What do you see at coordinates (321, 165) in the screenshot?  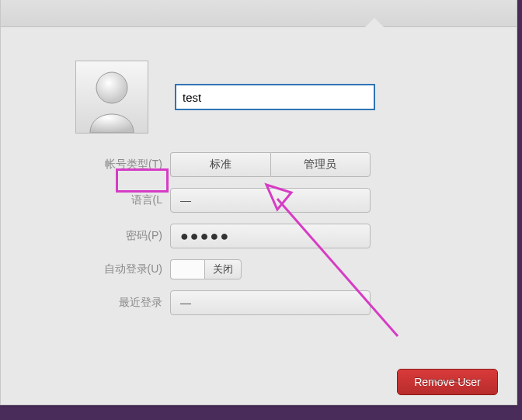 I see `account-type-admin: 管理员` at bounding box center [321, 165].